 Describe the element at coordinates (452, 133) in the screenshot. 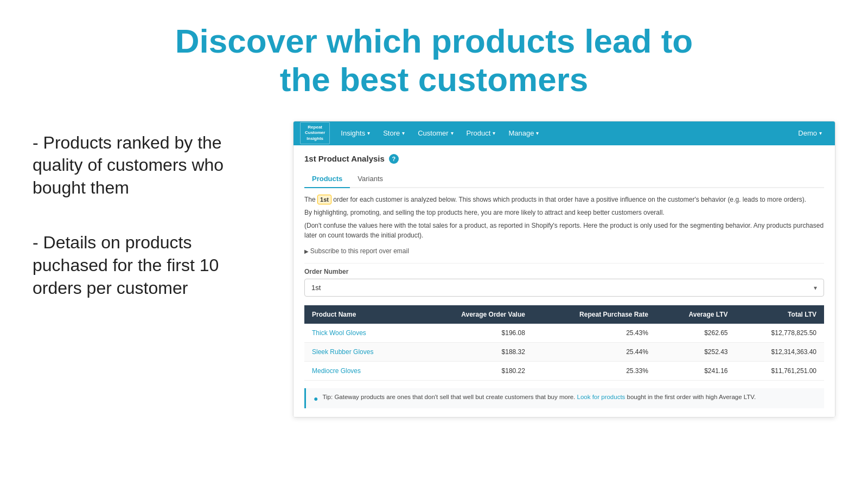

I see `customer-chevron-icon: ▾` at that location.